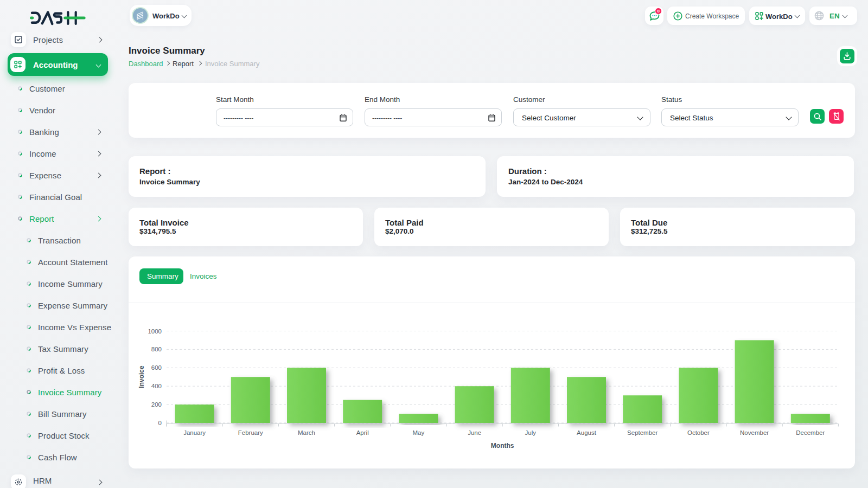 The width and height of the screenshot is (868, 488). Describe the element at coordinates (810, 433) in the screenshot. I see `svg-text: December` at that location.